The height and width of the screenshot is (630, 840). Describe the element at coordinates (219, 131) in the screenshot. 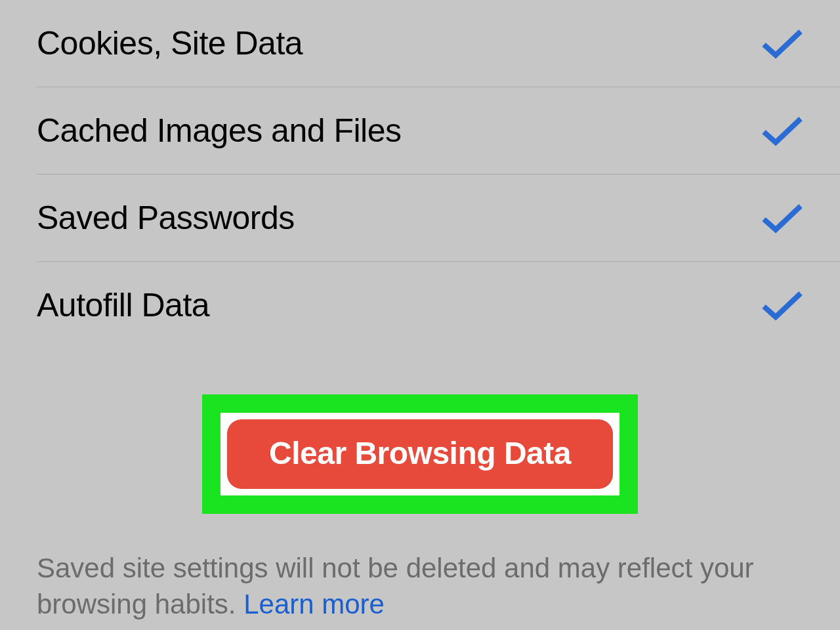

I see `row-label: Cached Images and Files` at that location.